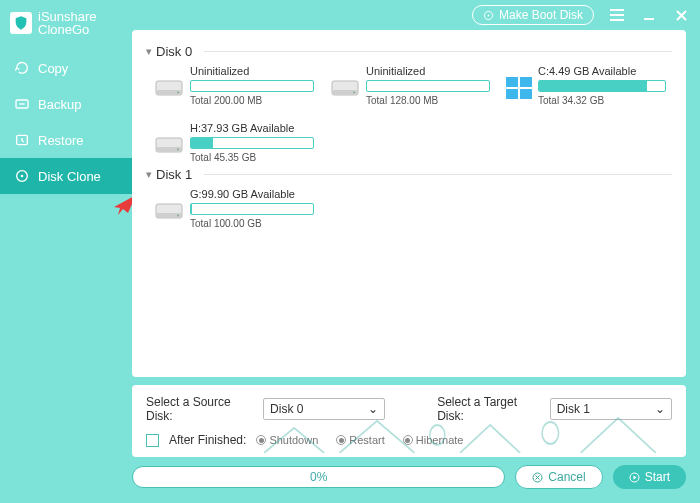  Describe the element at coordinates (152, 440) in the screenshot. I see `after-finished-checkbox` at that location.